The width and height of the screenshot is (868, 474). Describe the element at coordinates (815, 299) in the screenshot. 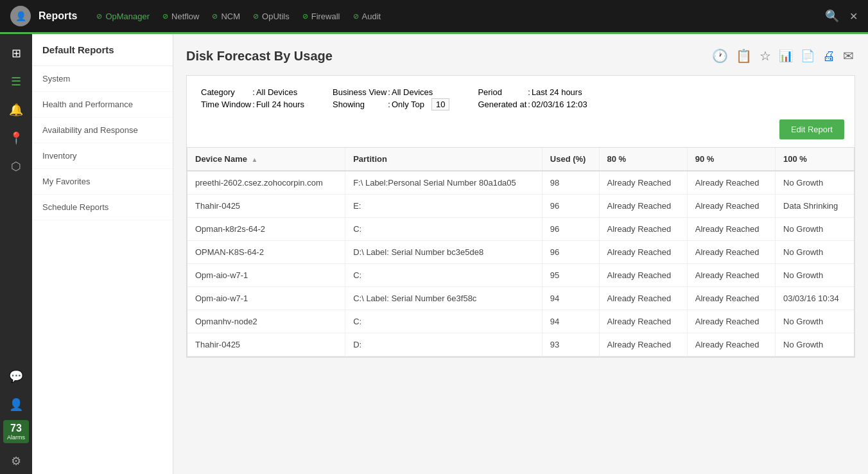

I see `cell-100pct: 03/03/16 10:34` at that location.